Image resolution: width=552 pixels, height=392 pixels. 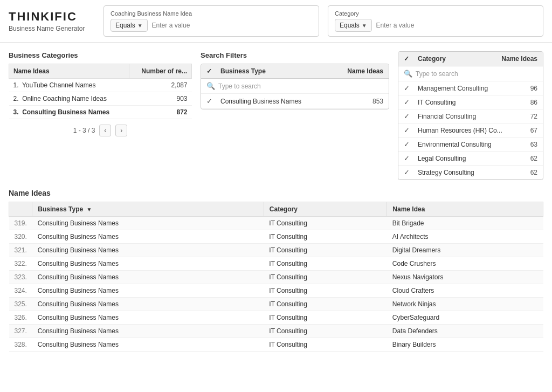 I want to click on name-ideas-title: Name Ideas, so click(x=276, y=193).